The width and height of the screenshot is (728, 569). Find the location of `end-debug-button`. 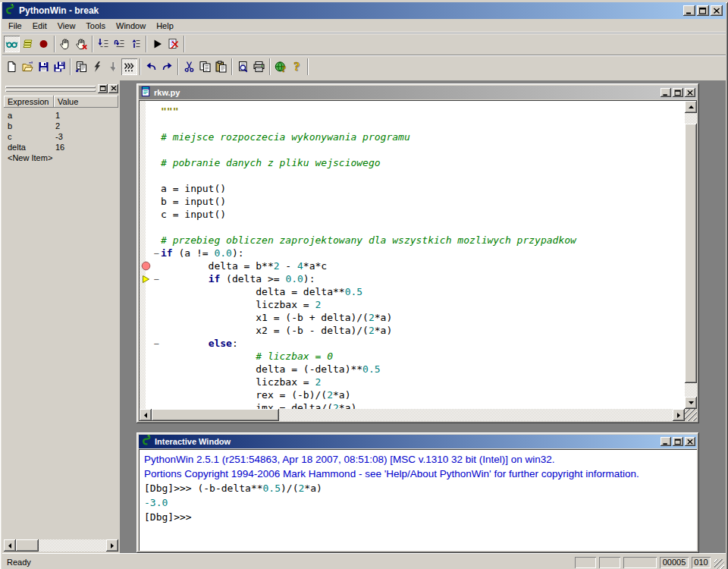

end-debug-button is located at coordinates (173, 44).